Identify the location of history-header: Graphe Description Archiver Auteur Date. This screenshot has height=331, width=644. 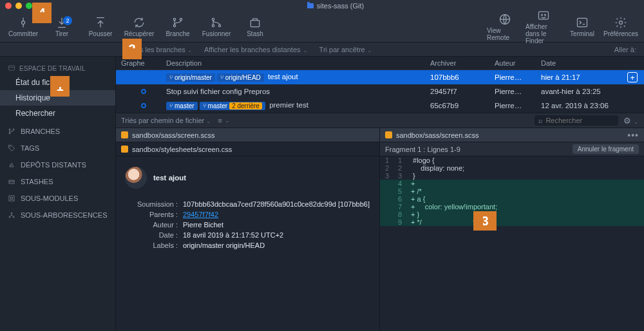
(380, 63).